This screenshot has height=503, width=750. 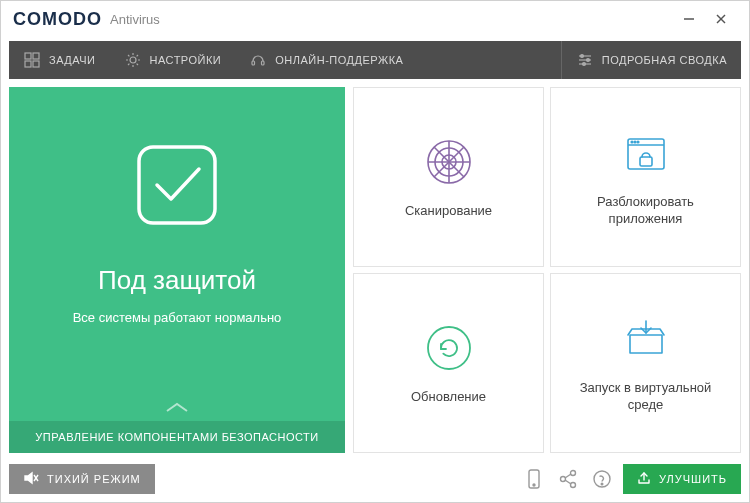 What do you see at coordinates (646, 363) in the screenshot?
I see `tile-virtual: Запуск в виртуальной среде` at bounding box center [646, 363].